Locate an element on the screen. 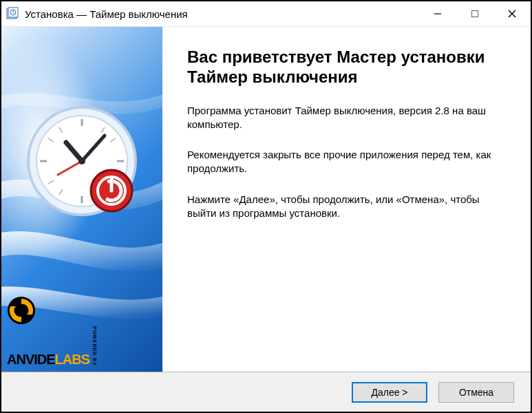 Image resolution: width=532 pixels, height=413 pixels. titlebar: Установка — Таймер выключения is located at coordinates (266, 14).